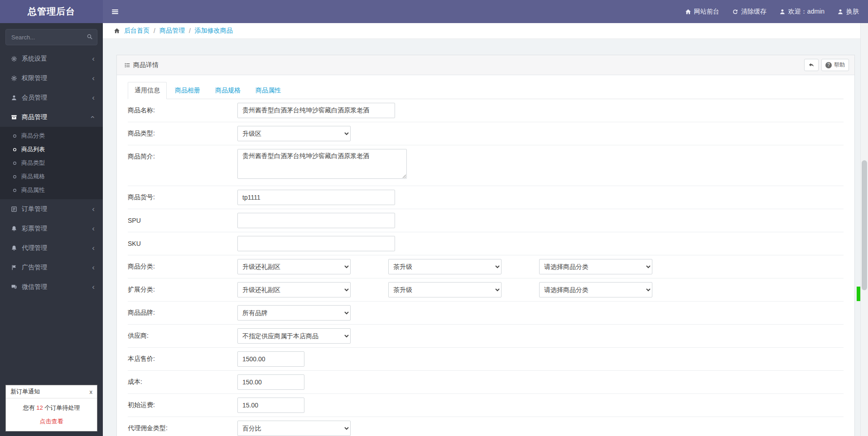  Describe the element at coordinates (486, 426) in the screenshot. I see `form-row-commission-type: 代理佣金类型: 百分比` at that location.